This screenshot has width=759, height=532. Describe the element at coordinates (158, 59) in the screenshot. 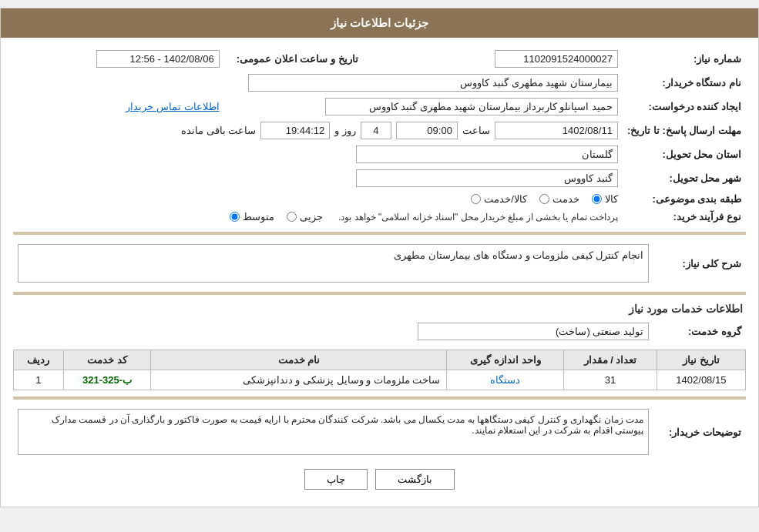

I see `announce-datetime-value: 1402/08/06 - 12:56` at that location.